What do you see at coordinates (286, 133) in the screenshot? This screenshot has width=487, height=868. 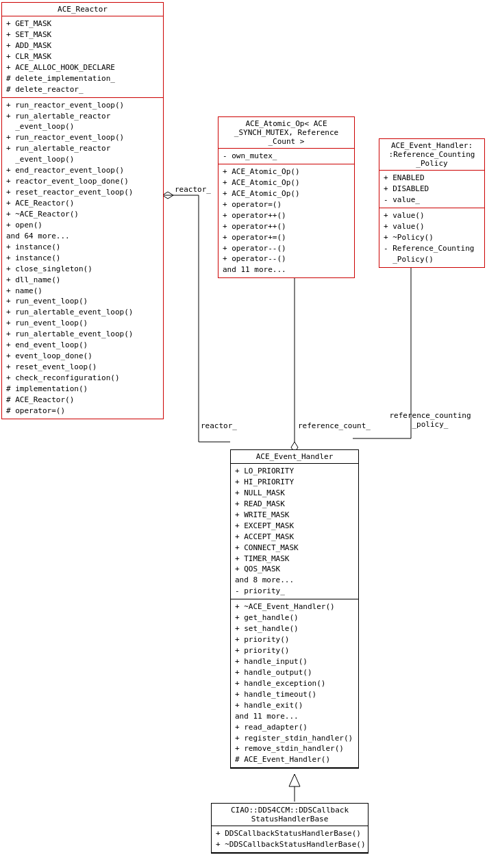 I see `ace-atomic-op-title: ACE_Atomic_Op< ACE_SYNCH_MUTEX, Referenc…` at bounding box center [286, 133].